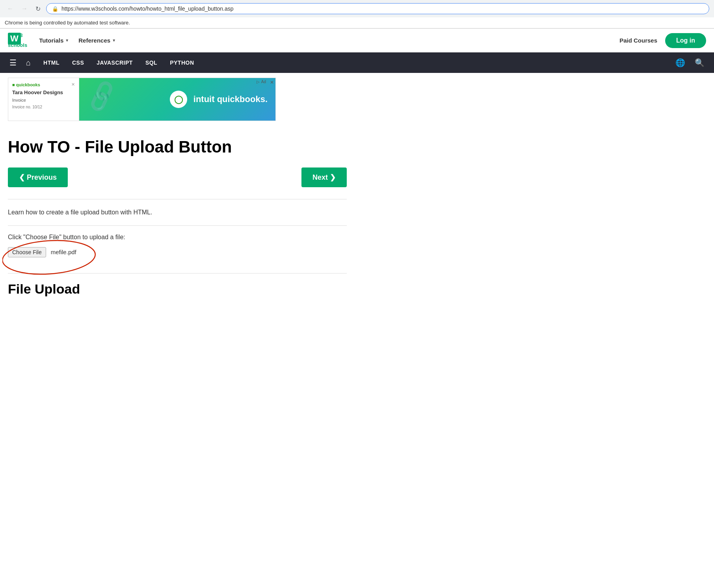 Image resolution: width=714 pixels, height=588 pixels. I want to click on ad-badge-label: Ad, so click(264, 82).